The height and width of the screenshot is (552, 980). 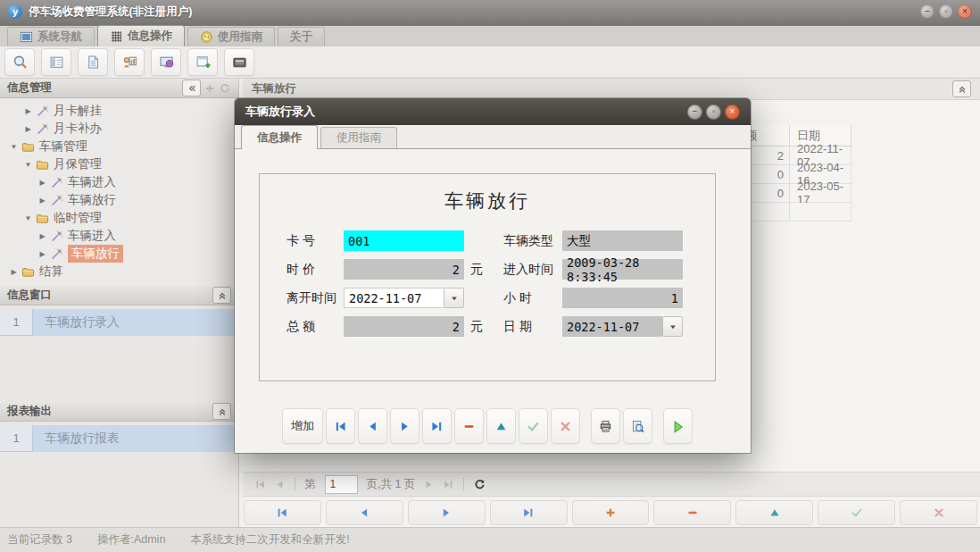 What do you see at coordinates (714, 113) in the screenshot?
I see `dialog-maximize-button: ▫` at bounding box center [714, 113].